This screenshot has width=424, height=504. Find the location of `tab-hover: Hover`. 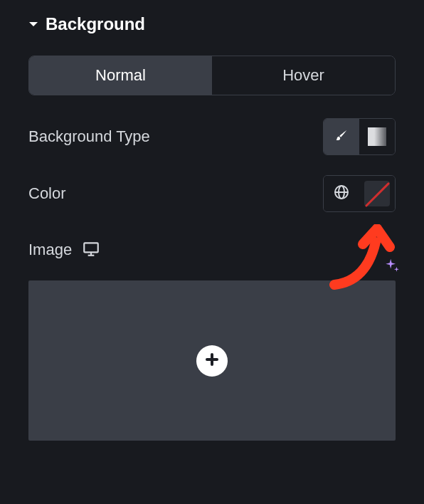

tab-hover: Hover is located at coordinates (303, 75).